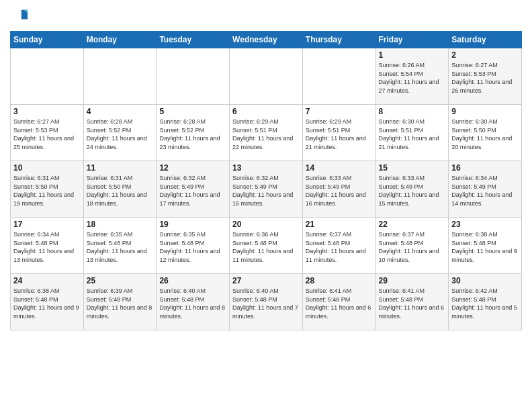 This screenshot has height=411, width=532. What do you see at coordinates (266, 246) in the screenshot?
I see `day-cell: 20Sunrise: 6:36 AM Sunset: 5:48 PM Dayli…` at bounding box center [266, 246].